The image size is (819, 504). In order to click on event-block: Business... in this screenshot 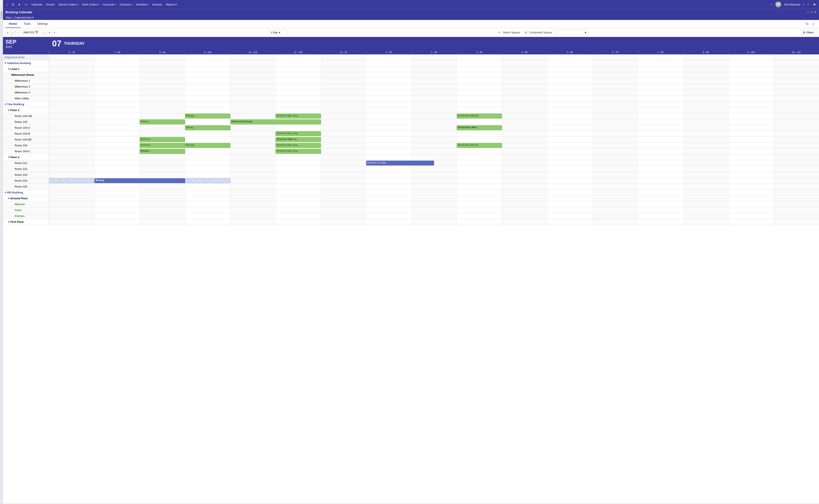, I will do `click(162, 145)`.